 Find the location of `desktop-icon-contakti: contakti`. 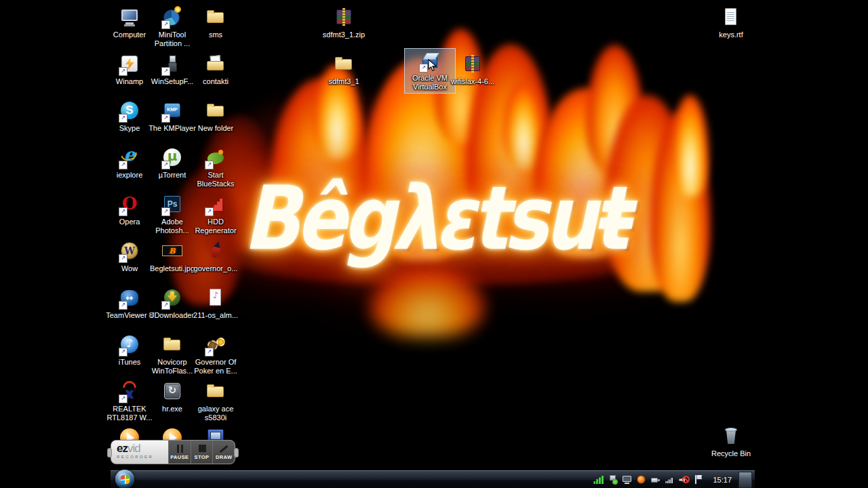

desktop-icon-contakti: contakti is located at coordinates (216, 70).